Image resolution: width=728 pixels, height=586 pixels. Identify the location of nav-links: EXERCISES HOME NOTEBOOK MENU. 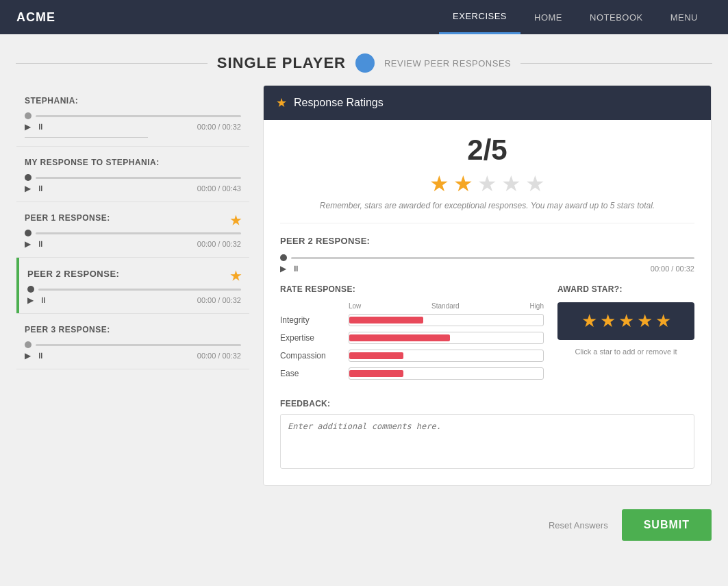
(575, 17).